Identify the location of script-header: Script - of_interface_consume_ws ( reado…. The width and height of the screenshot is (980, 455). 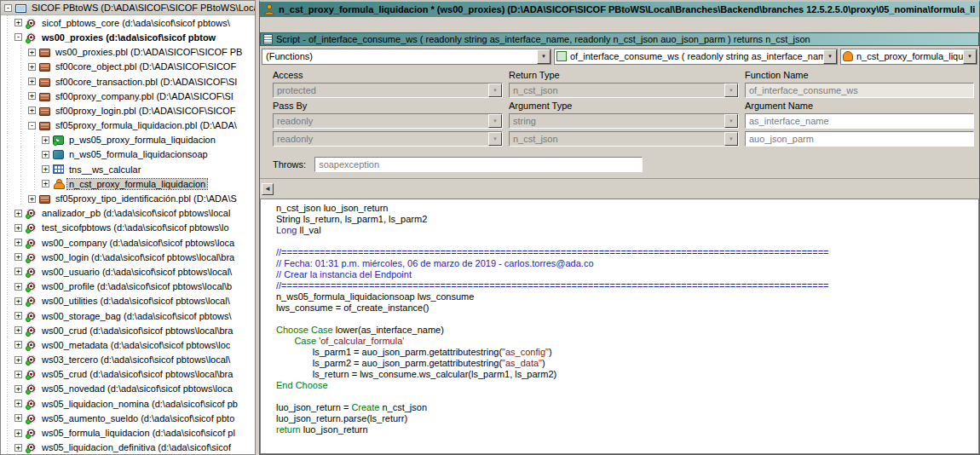
(620, 39).